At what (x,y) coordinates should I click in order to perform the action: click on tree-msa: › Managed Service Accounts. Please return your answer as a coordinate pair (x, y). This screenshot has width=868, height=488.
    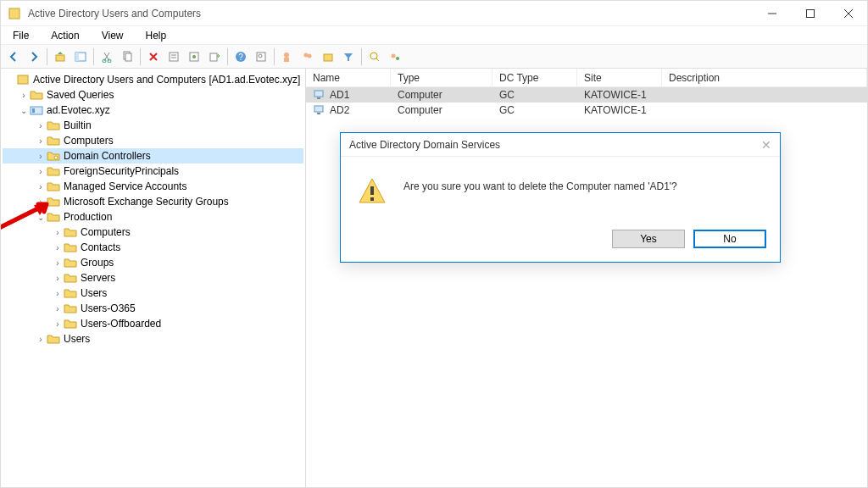
    Looking at the image, I should click on (153, 186).